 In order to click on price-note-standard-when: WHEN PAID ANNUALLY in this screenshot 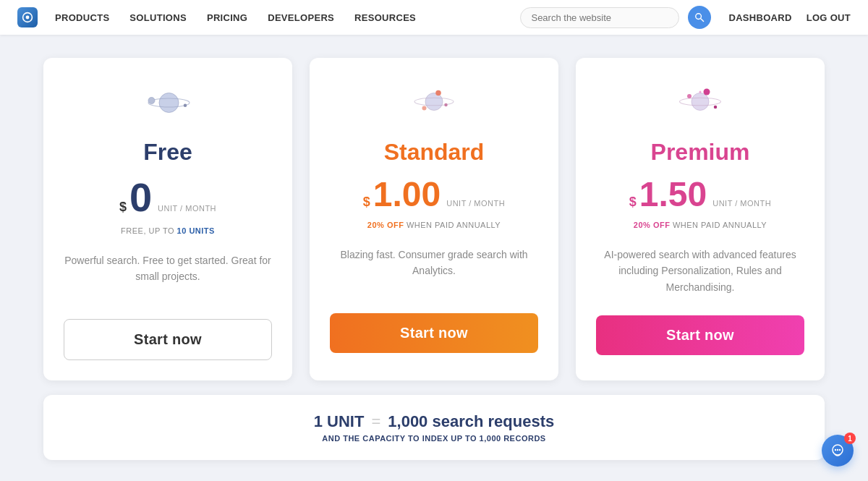, I will do `click(454, 225)`.